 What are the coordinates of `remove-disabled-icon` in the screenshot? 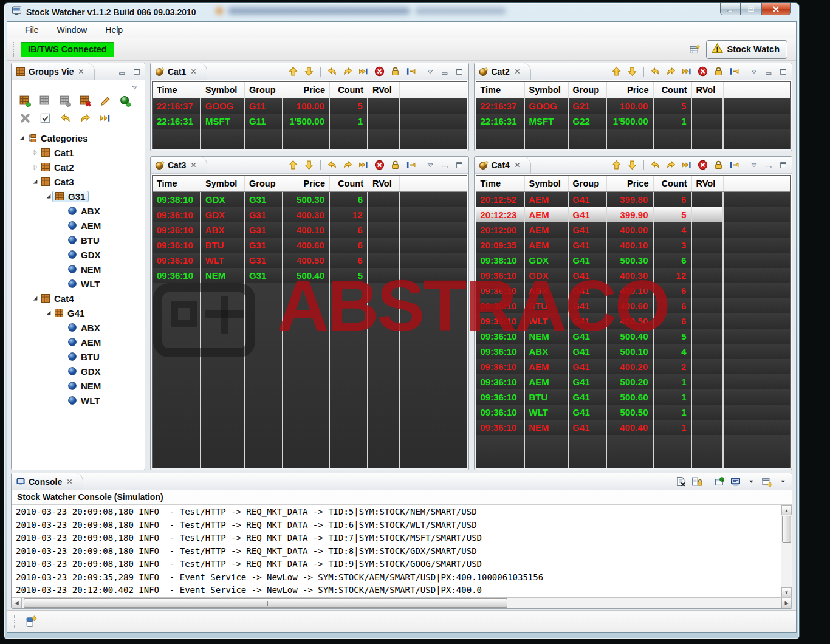 It's located at (25, 118).